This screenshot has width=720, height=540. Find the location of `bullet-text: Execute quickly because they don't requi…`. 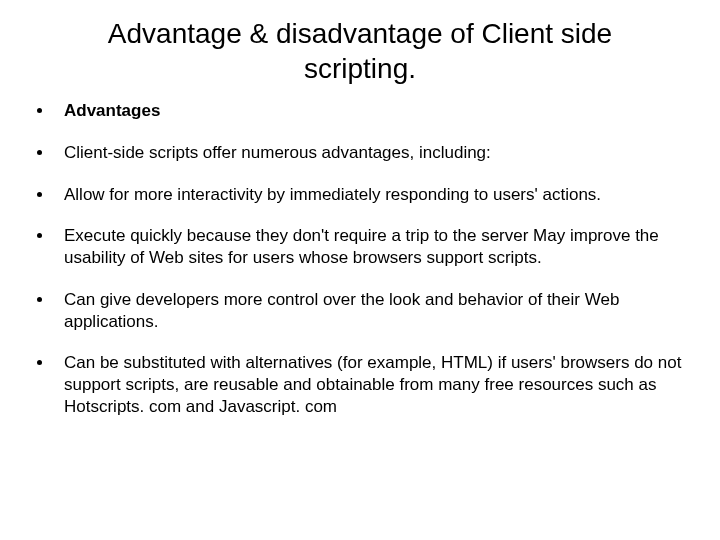

bullet-text: Execute quickly because they don't requi… is located at coordinates (362, 246).